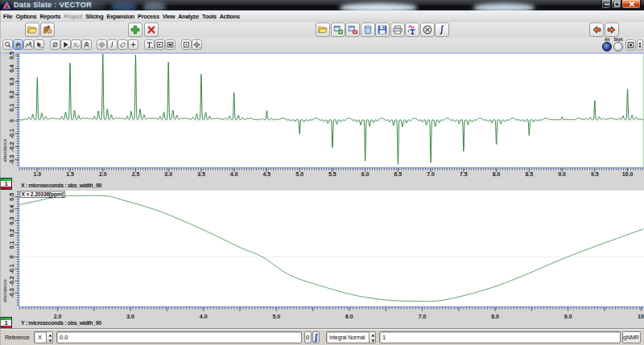  What do you see at coordinates (42, 195) in the screenshot?
I see `svg-text: X = 2.20336[ppm]` at bounding box center [42, 195].